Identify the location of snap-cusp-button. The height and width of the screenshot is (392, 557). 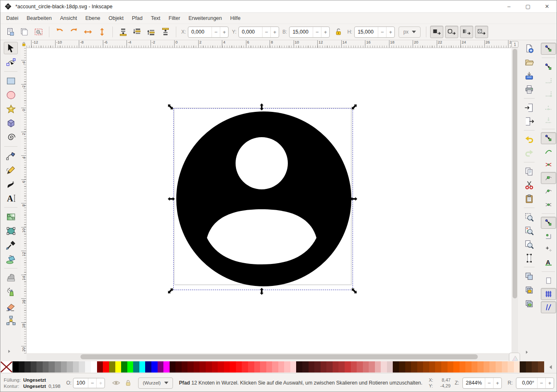
(548, 178).